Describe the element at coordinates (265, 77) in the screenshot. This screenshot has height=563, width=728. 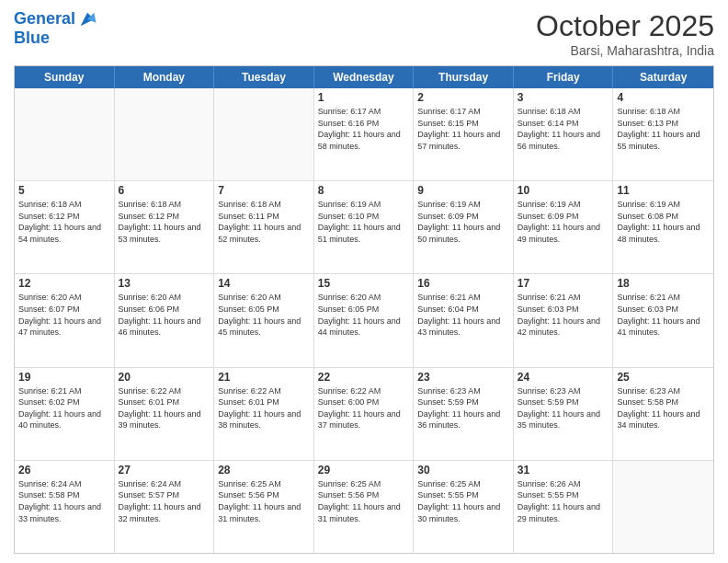
I see `header-day-tuesday: Tuesday` at that location.